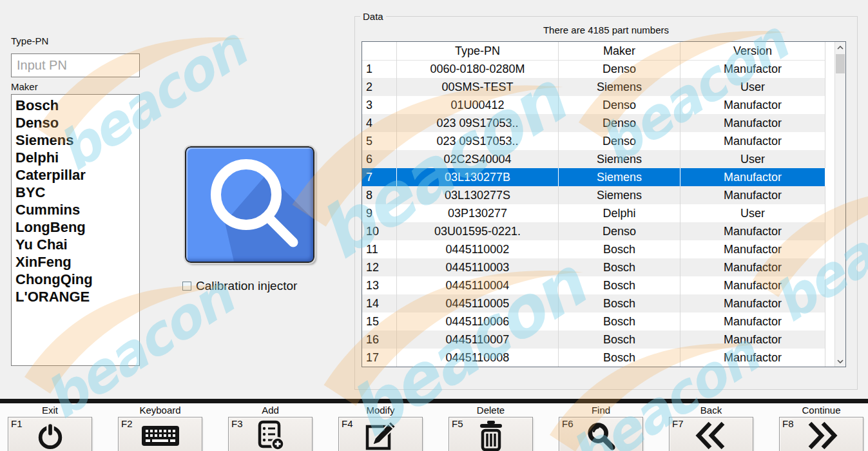 This screenshot has width=868, height=451. What do you see at coordinates (75, 66) in the screenshot?
I see `type-pn-input` at bounding box center [75, 66].